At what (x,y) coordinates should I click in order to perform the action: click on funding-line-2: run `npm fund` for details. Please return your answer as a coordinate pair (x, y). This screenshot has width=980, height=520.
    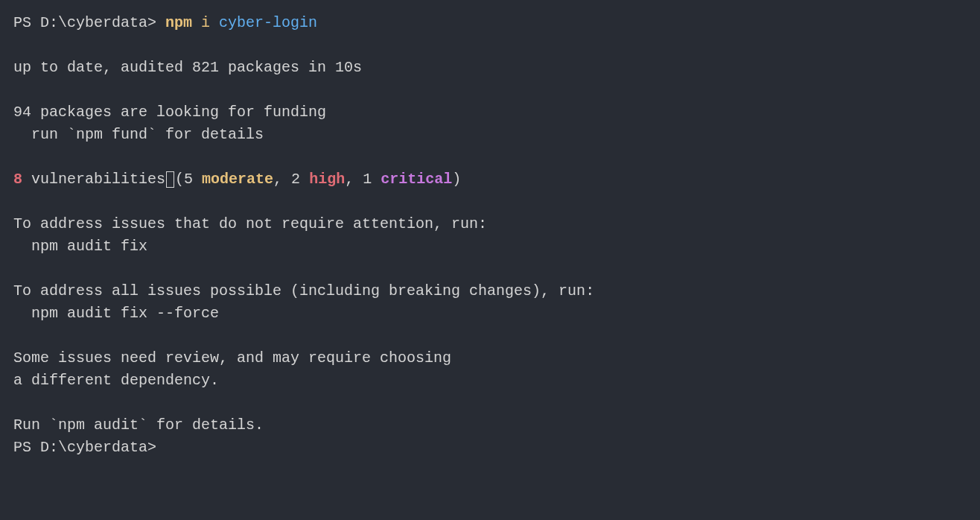
    Looking at the image, I should click on (490, 135).